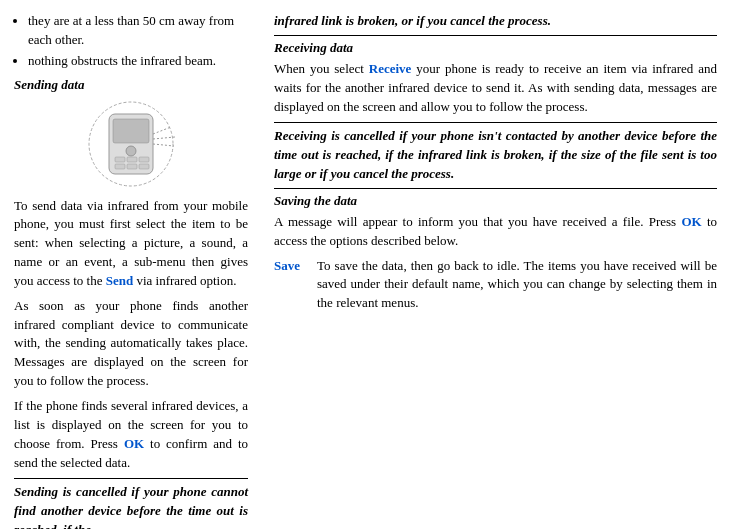 This screenshot has width=731, height=529. What do you see at coordinates (292, 286) in the screenshot?
I see `save-keyword: Save` at bounding box center [292, 286].